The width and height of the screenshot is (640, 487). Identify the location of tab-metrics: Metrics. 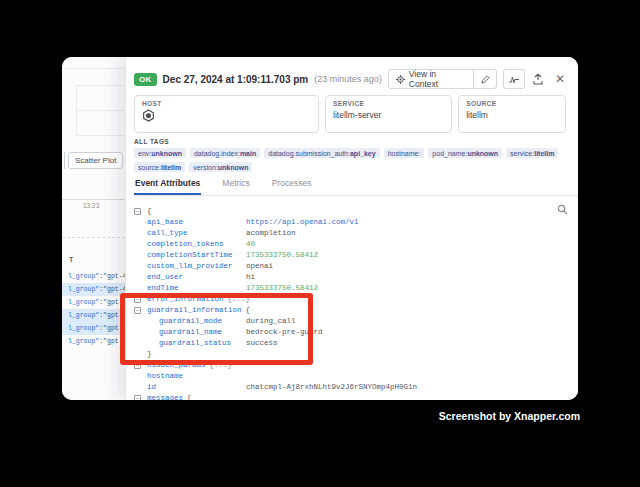
(236, 185).